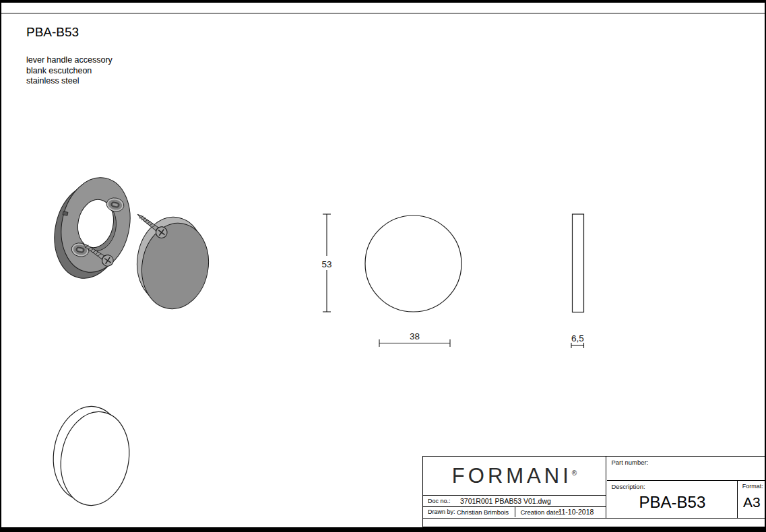 The height and width of the screenshot is (532, 766). Describe the element at coordinates (672, 500) in the screenshot. I see `description-cell: Description: PBA-B53` at that location.